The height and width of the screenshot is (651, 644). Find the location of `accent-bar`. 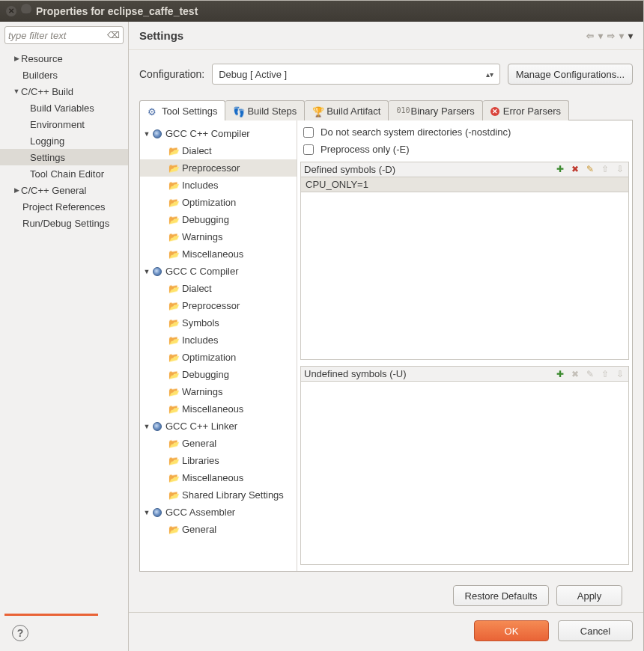

accent-bar is located at coordinates (51, 615).